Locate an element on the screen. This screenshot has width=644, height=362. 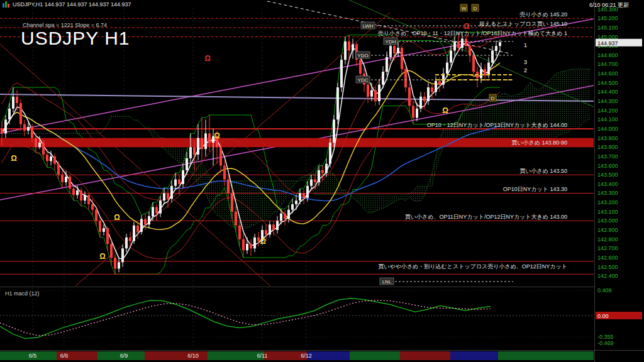
price-tick-label: 142.500 is located at coordinates (608, 267).